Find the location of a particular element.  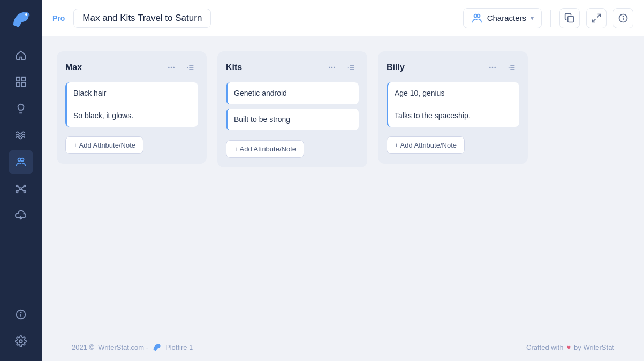

footer-logo-icon is located at coordinates (157, 347).